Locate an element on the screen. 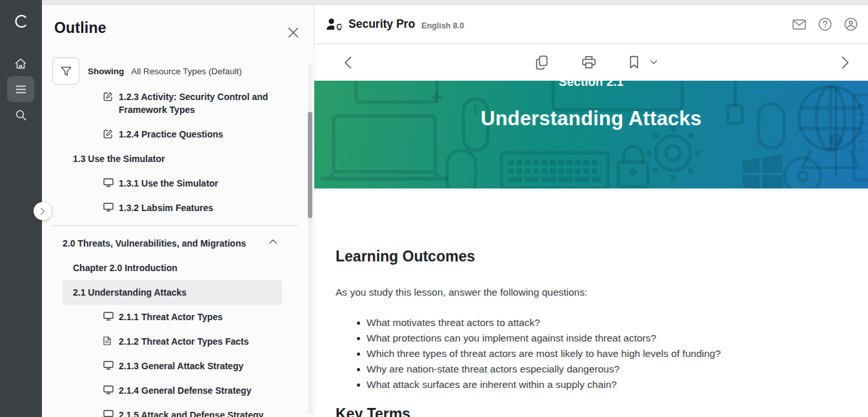 This screenshot has width=868, height=417. outline-item-label: 2.1.1 Threat Actor Types is located at coordinates (197, 317).